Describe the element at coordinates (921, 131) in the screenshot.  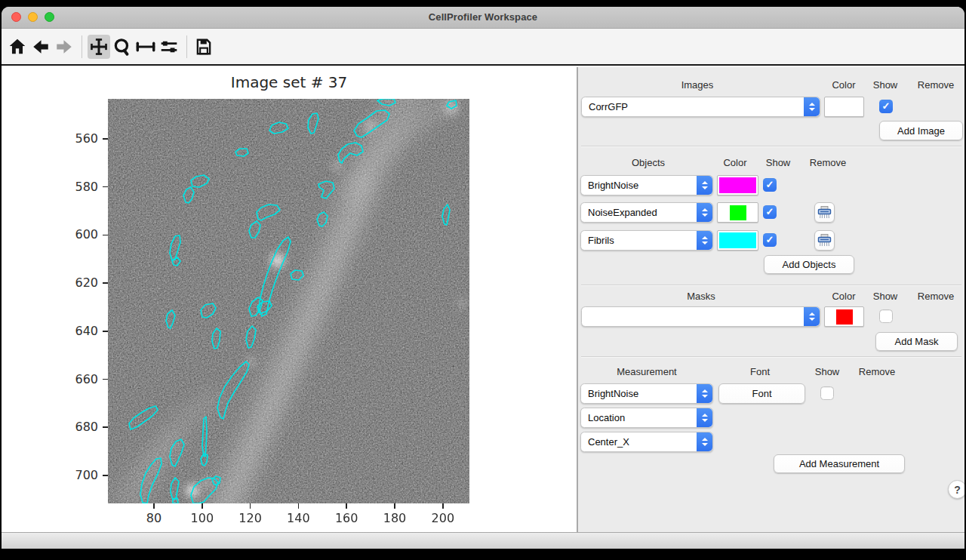
I see `add-image-button: Add Image` at that location.